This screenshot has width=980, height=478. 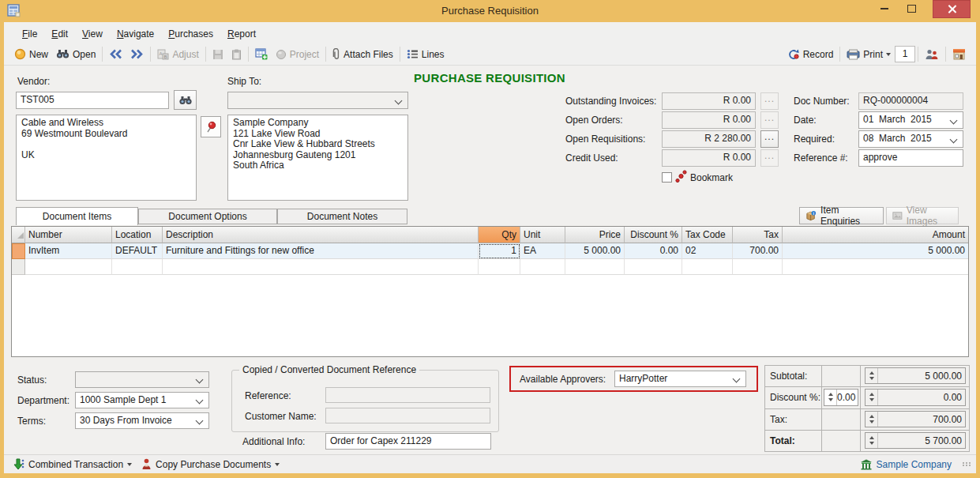 I want to click on col-header-description: Description, so click(x=321, y=235).